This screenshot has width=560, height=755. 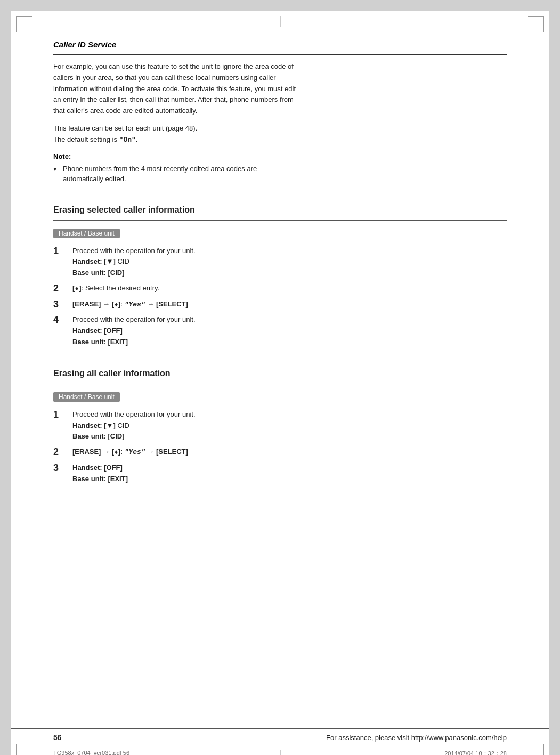 I want to click on all-step-2-line-0: [ERASE] → [⬧]: "Yes" → [SELECT], so click(x=290, y=452).